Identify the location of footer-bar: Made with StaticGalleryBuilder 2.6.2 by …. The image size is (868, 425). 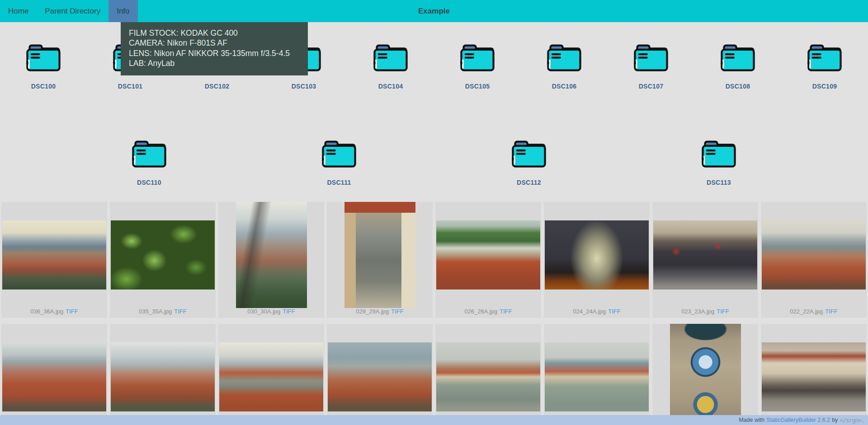
(434, 420).